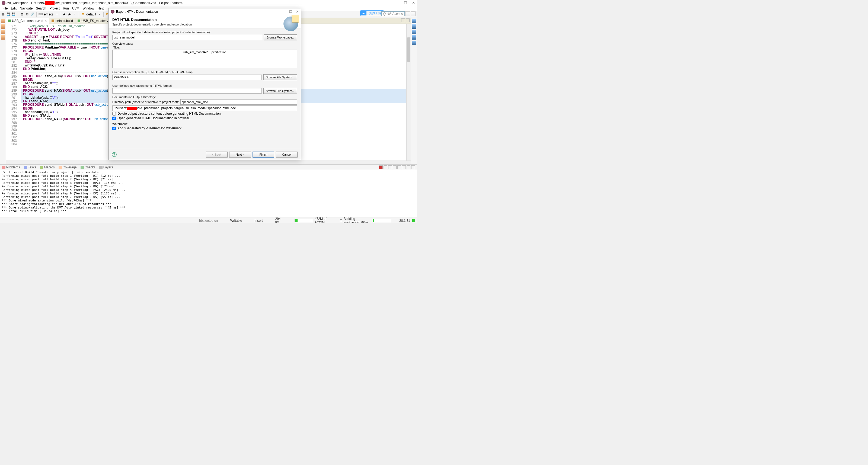 The height and width of the screenshot is (465, 868). Describe the element at coordinates (205, 108) in the screenshot. I see `fullpath-display: C:\Users\\dvt_predefined_projects_target…` at that location.